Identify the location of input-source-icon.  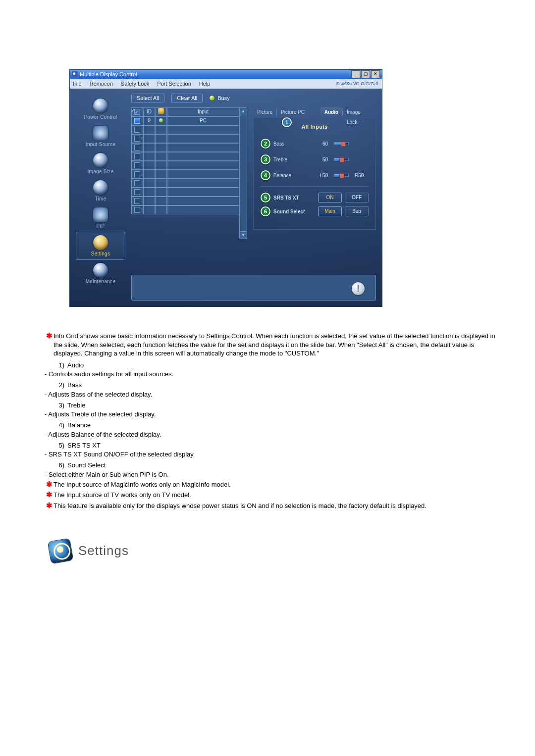
(101, 133).